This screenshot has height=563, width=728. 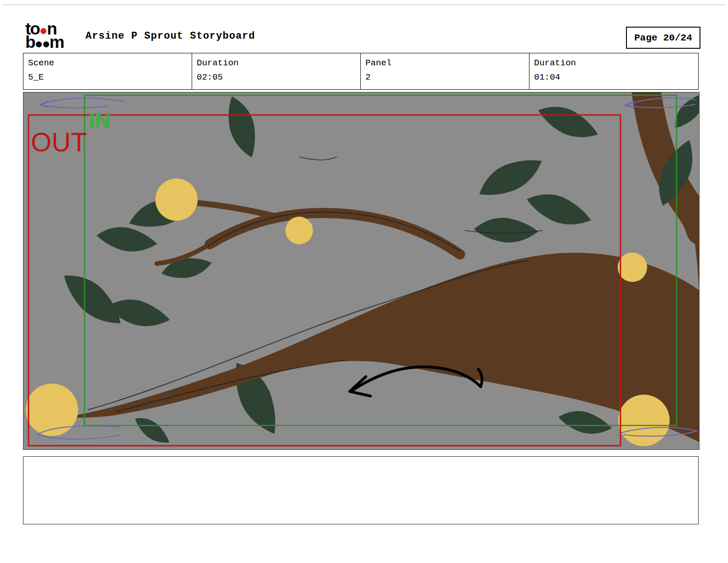 I want to click on scene-duration-label: Duration, so click(x=276, y=63).